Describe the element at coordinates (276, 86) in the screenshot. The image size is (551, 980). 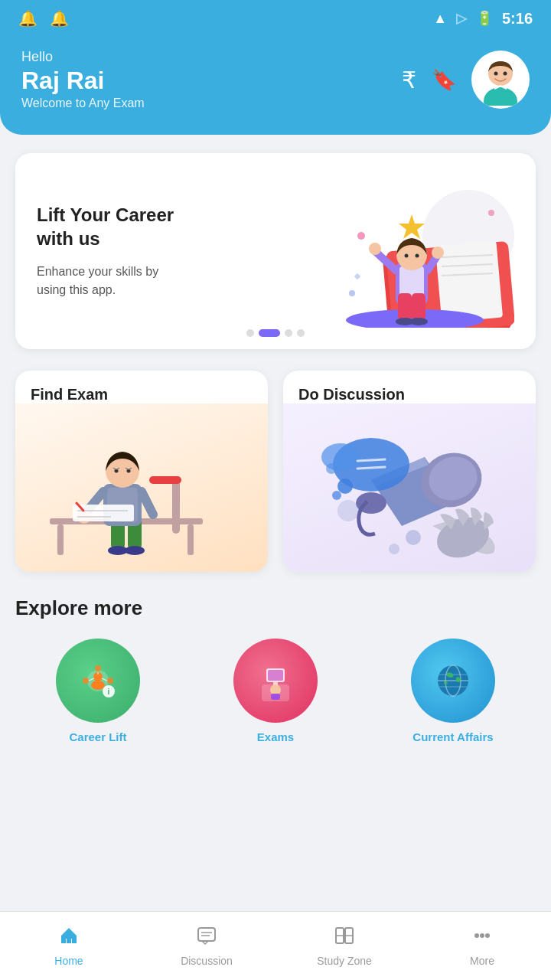
I see `header: Hello Raj Rai Welcome to Any Exam ₹ 🔖` at that location.